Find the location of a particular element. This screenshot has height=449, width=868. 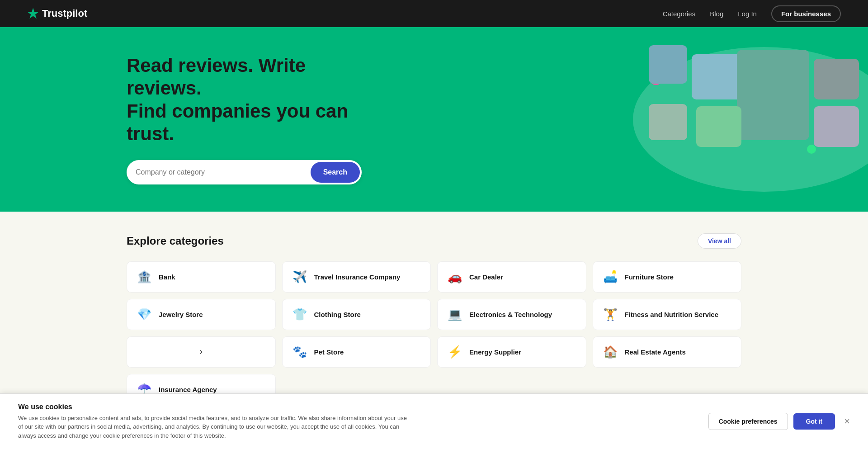

hero-images-collage: ★ is located at coordinates (710, 119).